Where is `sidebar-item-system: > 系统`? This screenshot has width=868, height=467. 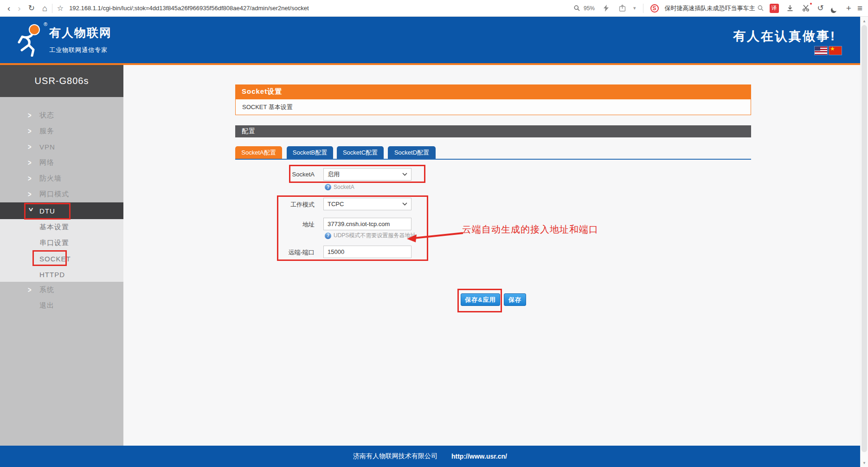 sidebar-item-system: > 系统 is located at coordinates (62, 290).